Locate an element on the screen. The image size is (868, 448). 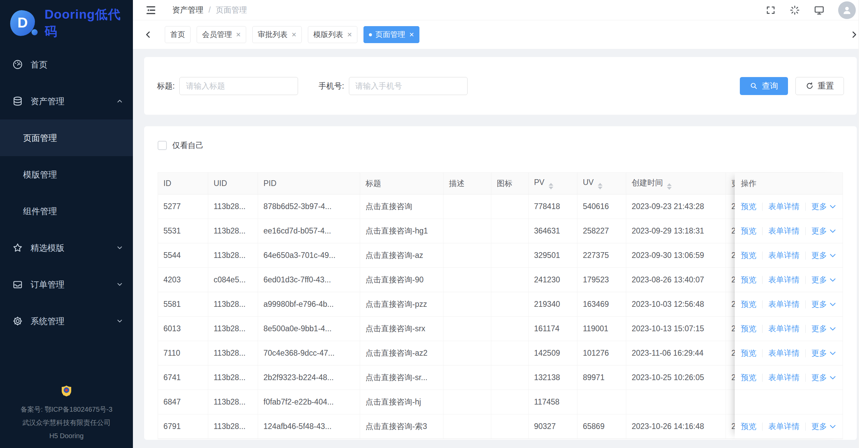
title-input is located at coordinates (239, 86).